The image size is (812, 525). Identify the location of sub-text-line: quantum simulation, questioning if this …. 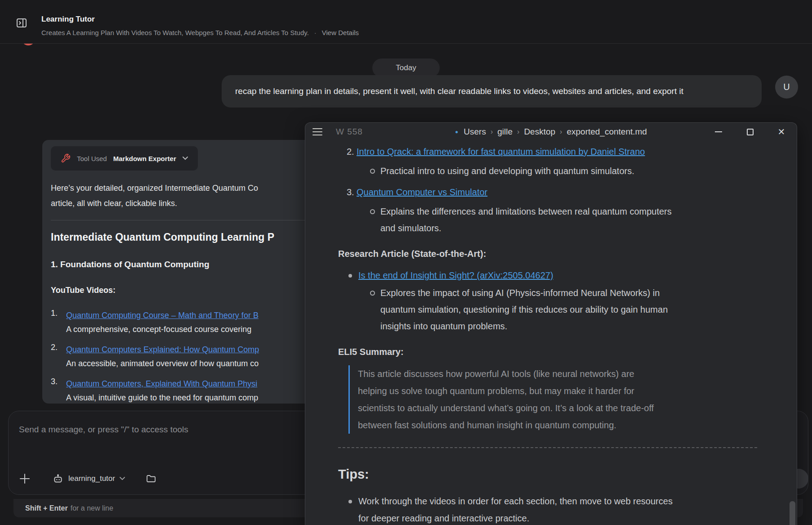
(524, 310).